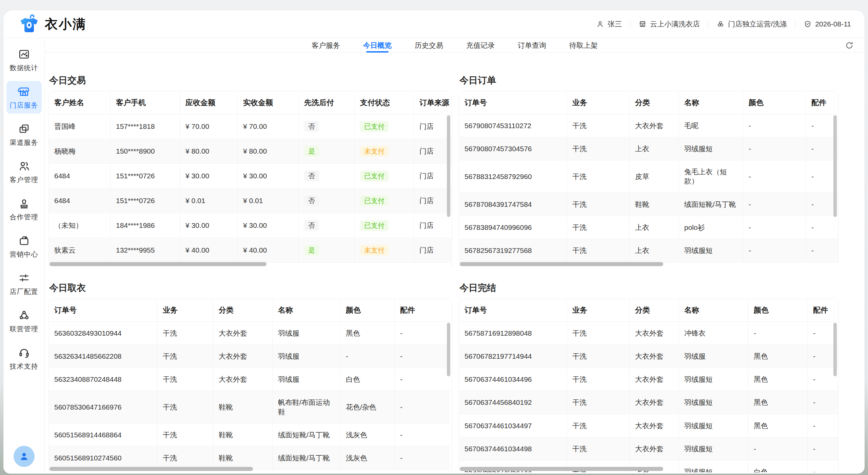 The image size is (868, 475). Describe the element at coordinates (24, 329) in the screenshot. I see `sidebar-item-label: 联营管理` at that location.